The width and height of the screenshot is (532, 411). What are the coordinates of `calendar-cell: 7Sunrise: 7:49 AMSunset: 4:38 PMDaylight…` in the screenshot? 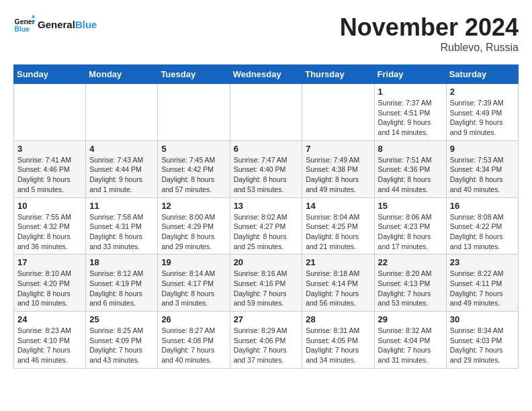 It's located at (339, 169).